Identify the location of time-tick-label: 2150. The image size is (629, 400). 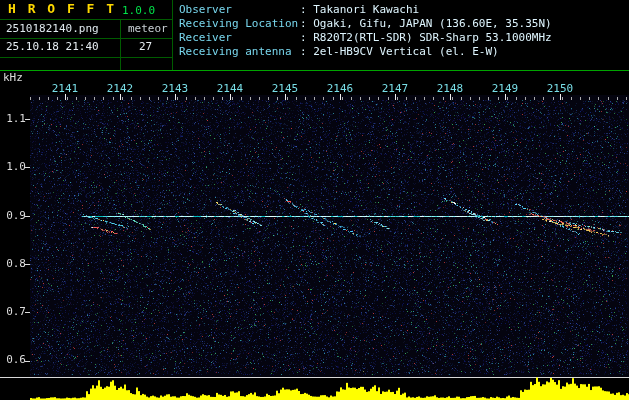
(560, 89).